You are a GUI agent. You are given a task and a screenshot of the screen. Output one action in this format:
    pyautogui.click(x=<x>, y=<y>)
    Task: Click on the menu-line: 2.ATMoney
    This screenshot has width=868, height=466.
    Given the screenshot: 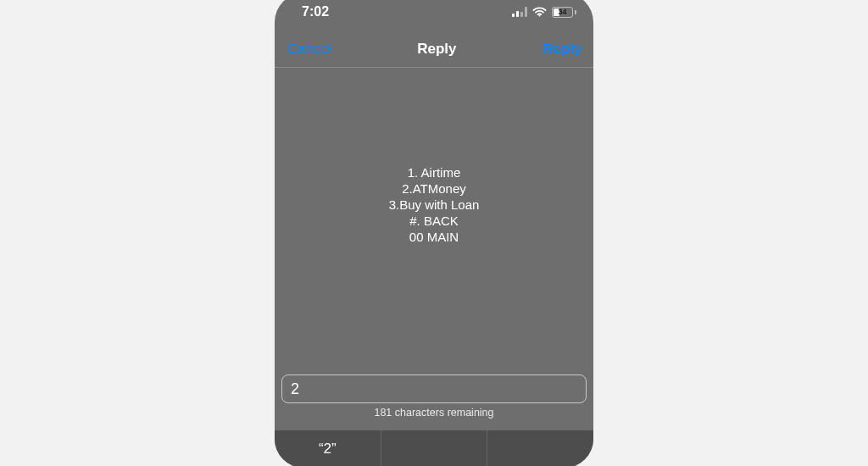 What is the action you would take?
    pyautogui.click(x=434, y=188)
    